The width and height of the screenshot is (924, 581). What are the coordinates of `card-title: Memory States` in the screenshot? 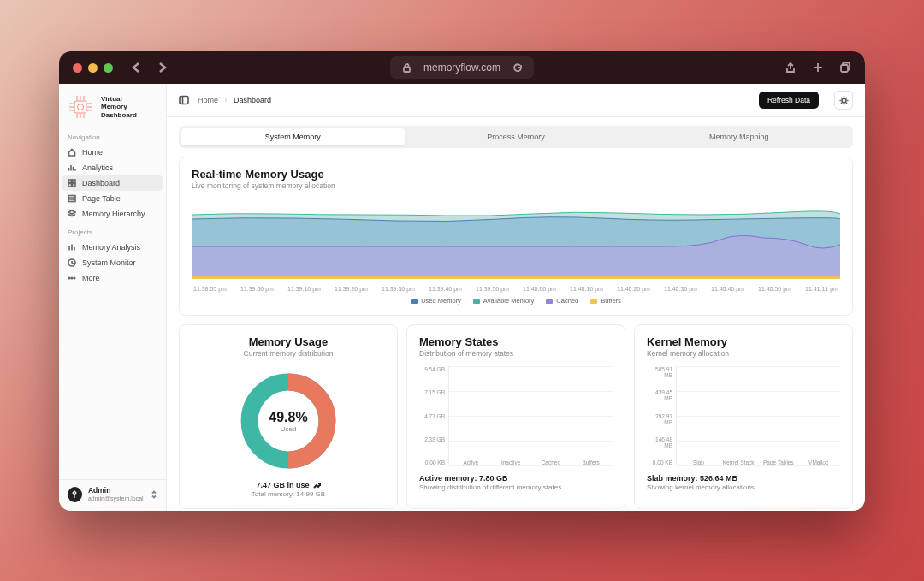 It's located at (516, 342).